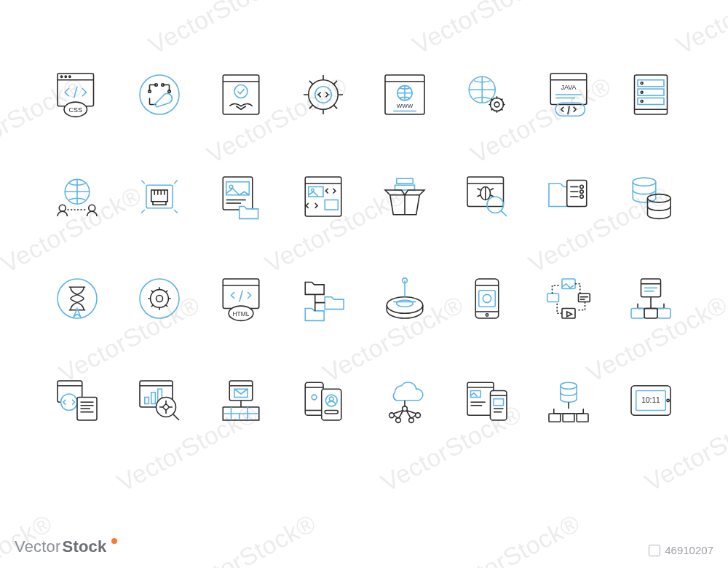 This screenshot has height=568, width=728. I want to click on svg-text: 10:11, so click(651, 401).